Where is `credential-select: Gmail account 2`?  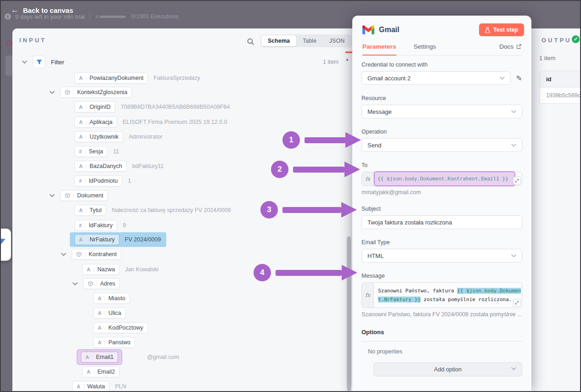 credential-select: Gmail account 2 is located at coordinates (436, 78).